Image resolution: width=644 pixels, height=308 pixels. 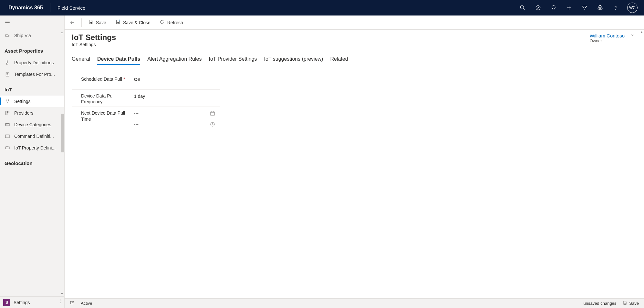 I want to click on header-expand-button, so click(x=633, y=35).